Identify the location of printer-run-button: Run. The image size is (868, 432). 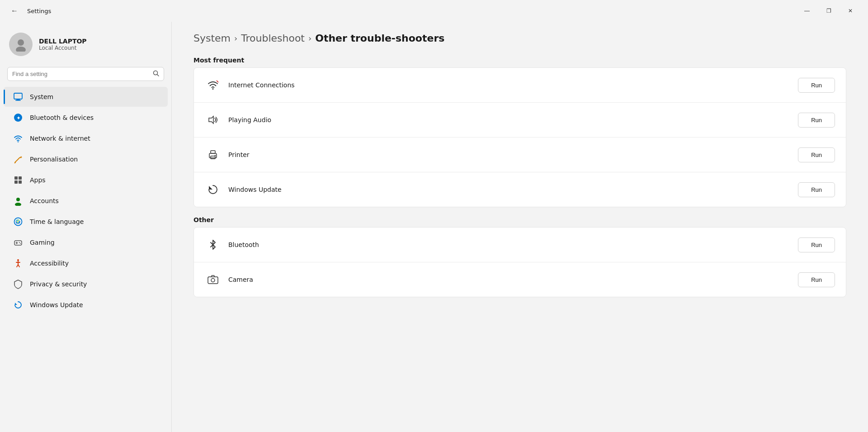
(816, 155).